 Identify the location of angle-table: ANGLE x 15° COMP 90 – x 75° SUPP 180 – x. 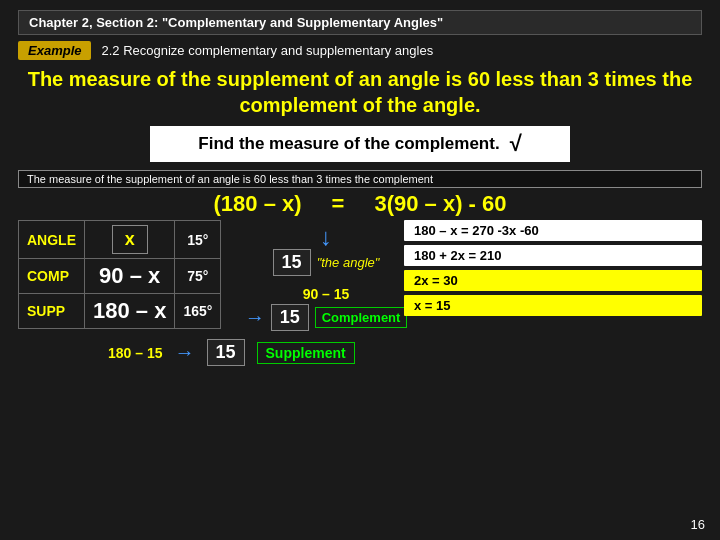
(133, 274).